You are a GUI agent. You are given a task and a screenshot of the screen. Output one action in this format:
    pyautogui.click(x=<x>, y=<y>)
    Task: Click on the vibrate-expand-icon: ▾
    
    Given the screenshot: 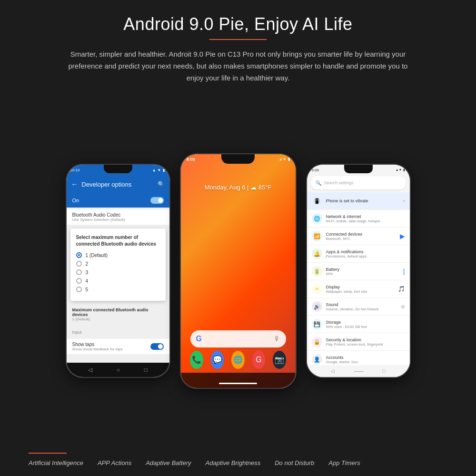 What is the action you would take?
    pyautogui.click(x=404, y=201)
    